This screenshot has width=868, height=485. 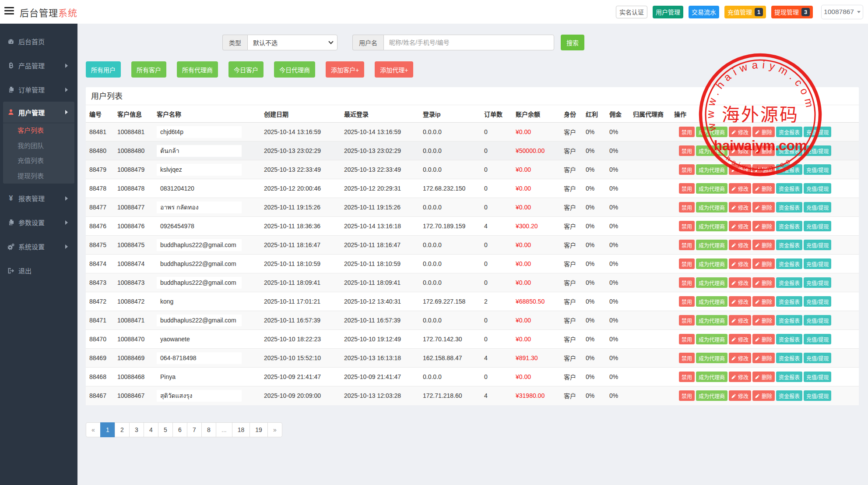 What do you see at coordinates (295, 69) in the screenshot?
I see `filter-today-agents-button: 今日代理商` at bounding box center [295, 69].